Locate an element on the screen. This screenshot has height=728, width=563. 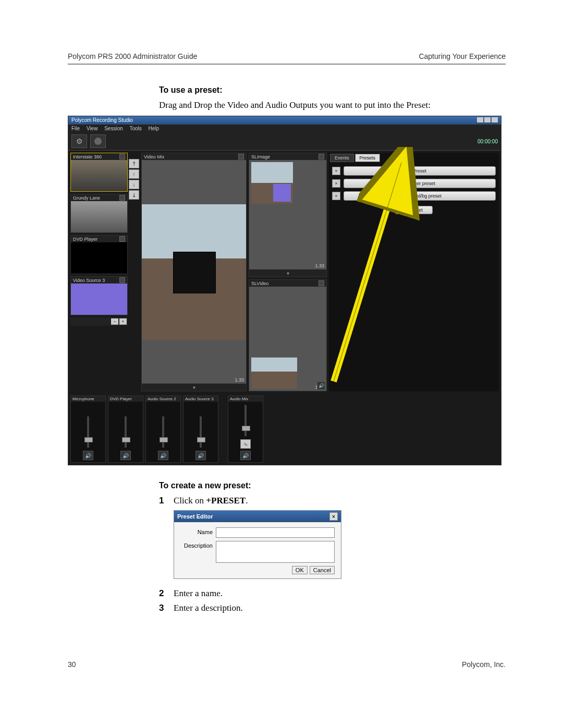
record-button is located at coordinates (98, 141).